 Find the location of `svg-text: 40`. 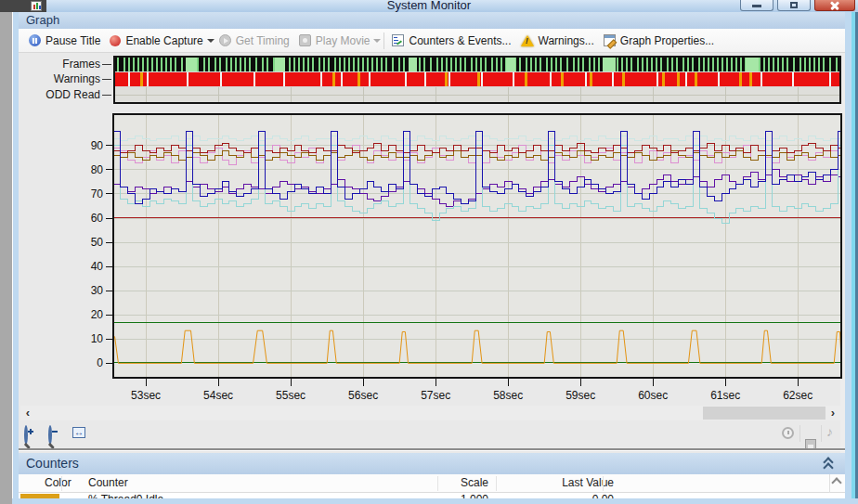

svg-text: 40 is located at coordinates (98, 266).